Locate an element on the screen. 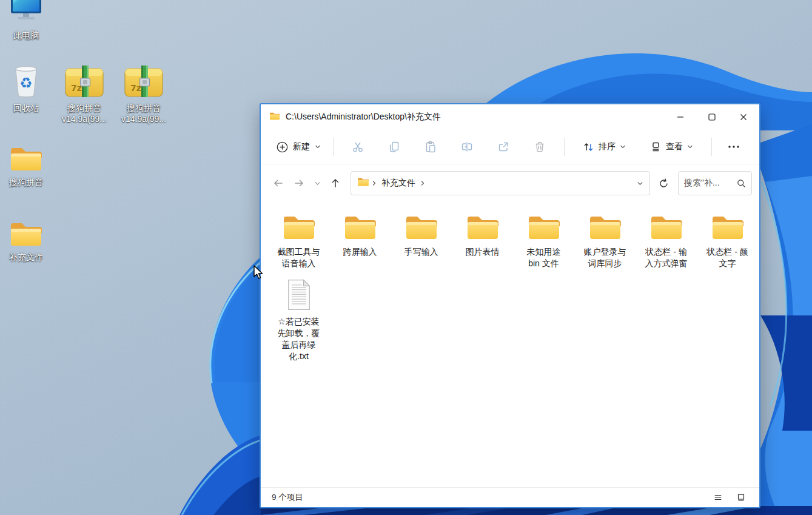  search-icon is located at coordinates (741, 183).